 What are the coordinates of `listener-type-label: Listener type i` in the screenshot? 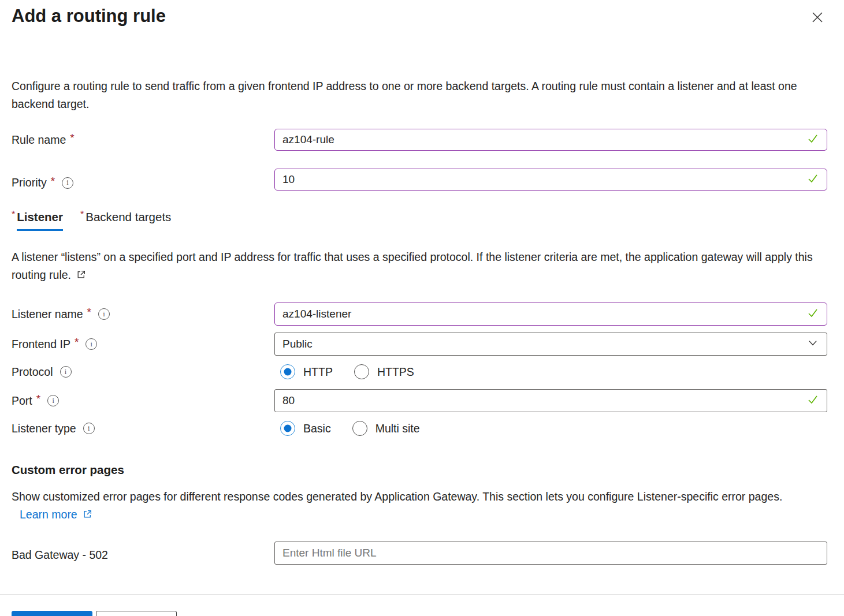 It's located at (143, 428).